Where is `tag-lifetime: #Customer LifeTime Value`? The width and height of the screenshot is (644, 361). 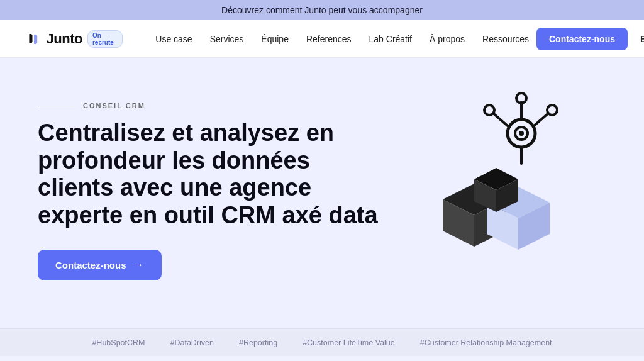 tag-lifetime: #Customer LifeTime Value is located at coordinates (348, 343).